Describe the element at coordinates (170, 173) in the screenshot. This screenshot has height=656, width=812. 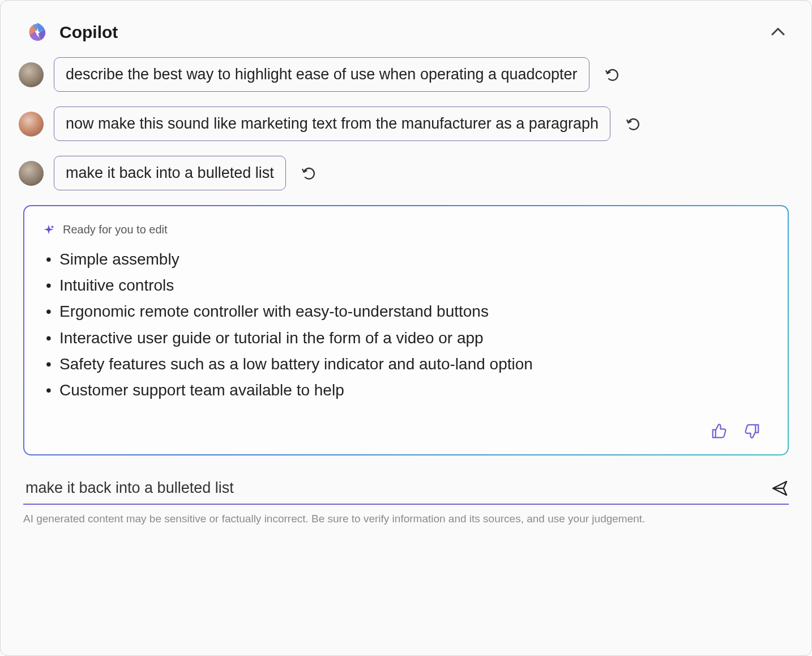
I see `user-message-bubble: make it back into a bulleted list` at that location.